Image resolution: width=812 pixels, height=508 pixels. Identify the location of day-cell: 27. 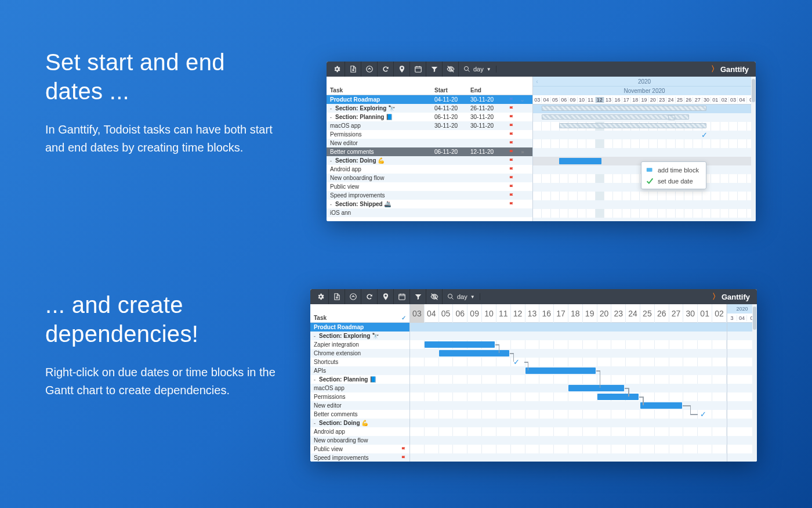
(676, 314).